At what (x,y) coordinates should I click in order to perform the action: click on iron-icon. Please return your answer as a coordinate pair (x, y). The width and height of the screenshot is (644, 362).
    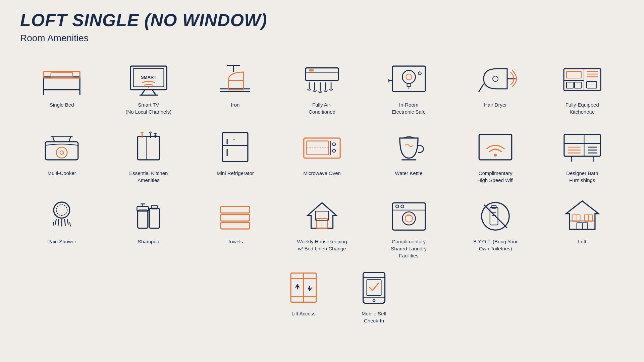
    Looking at the image, I should click on (235, 79).